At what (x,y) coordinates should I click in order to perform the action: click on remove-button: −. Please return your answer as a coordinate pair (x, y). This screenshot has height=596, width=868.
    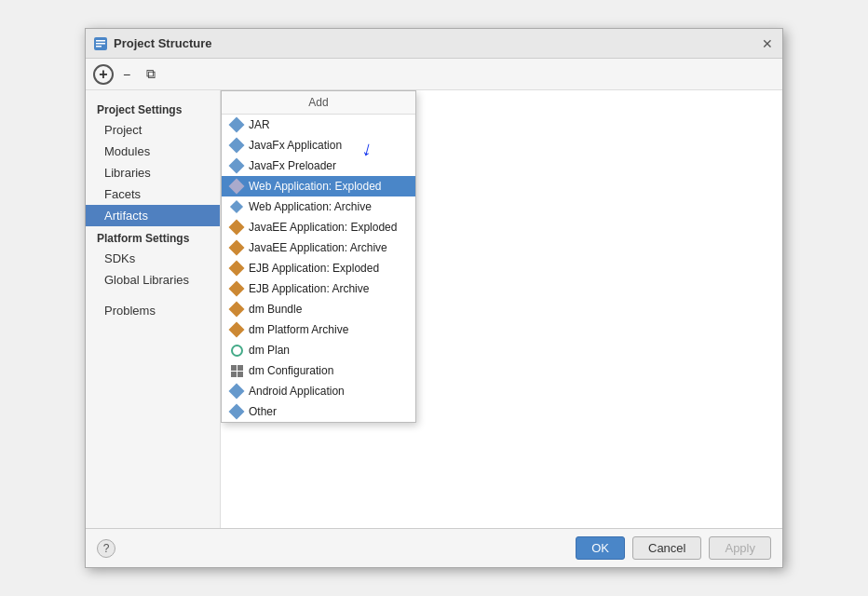
    Looking at the image, I should click on (127, 74).